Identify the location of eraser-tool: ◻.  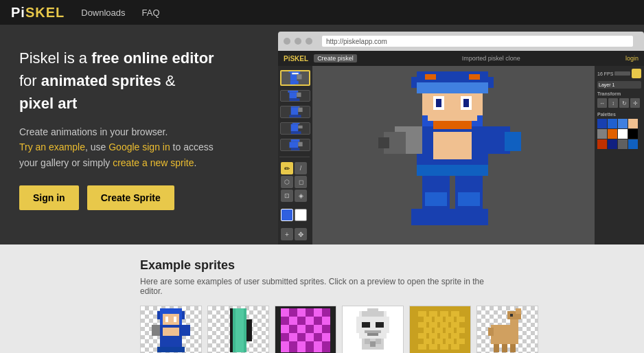
(301, 182).